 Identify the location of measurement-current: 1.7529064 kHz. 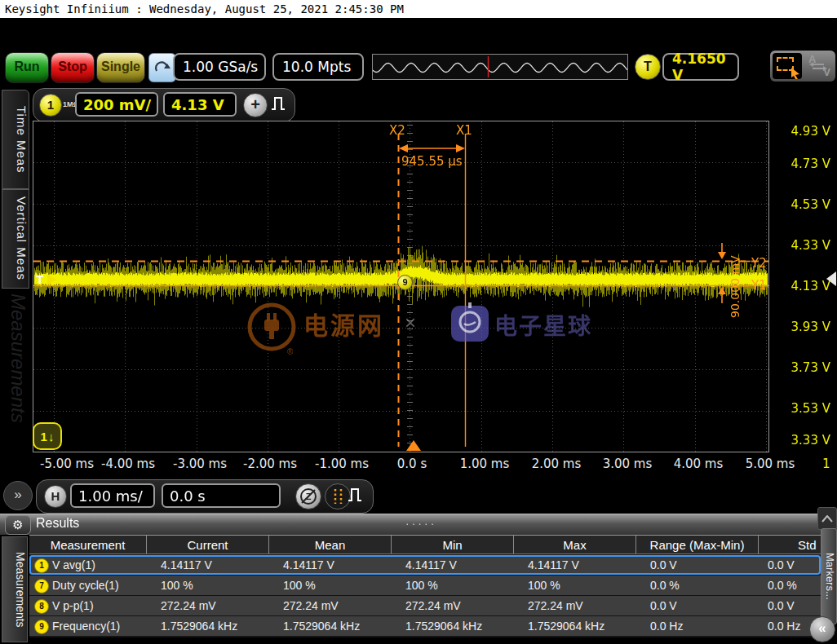
(208, 626).